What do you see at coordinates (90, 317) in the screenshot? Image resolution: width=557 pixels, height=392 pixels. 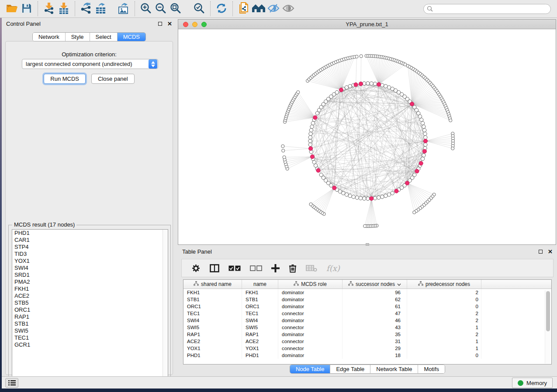 I see `mcds-result-item: RAP1` at bounding box center [90, 317].